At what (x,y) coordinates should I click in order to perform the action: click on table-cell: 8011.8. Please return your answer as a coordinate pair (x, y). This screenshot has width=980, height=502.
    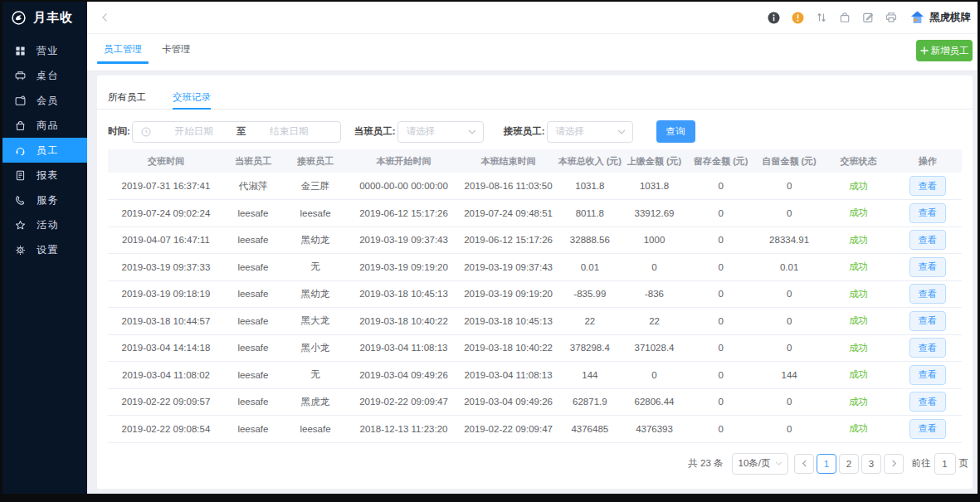
    Looking at the image, I should click on (589, 214).